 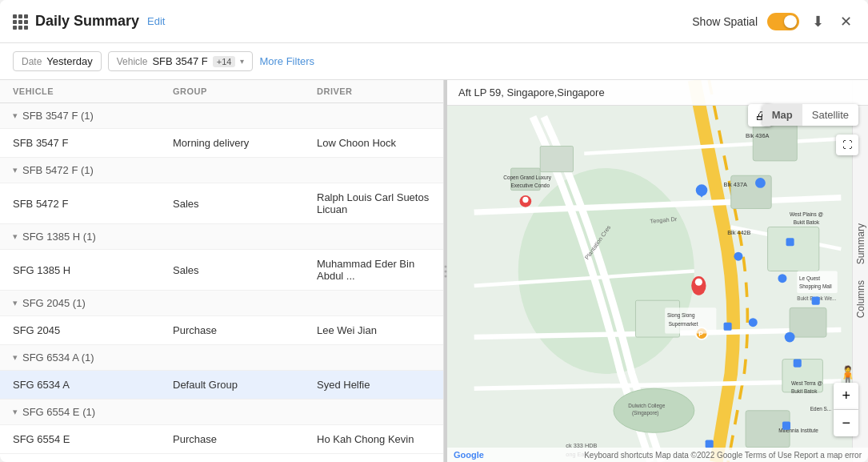 I want to click on group-header: ▾ SFB 3547 F (1), so click(x=222, y=116).